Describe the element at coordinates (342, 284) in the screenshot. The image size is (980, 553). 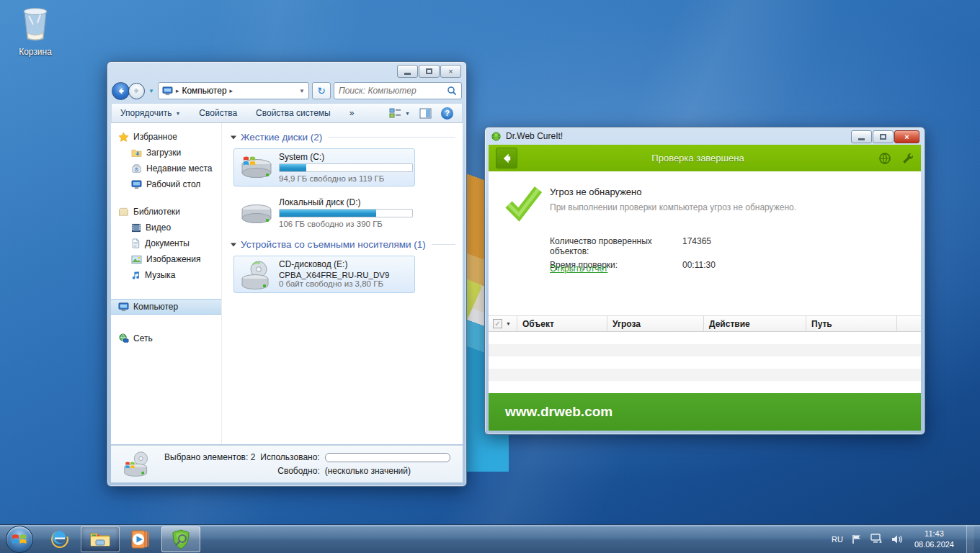
I see `files-pane: Жесткие диски (2)` at that location.